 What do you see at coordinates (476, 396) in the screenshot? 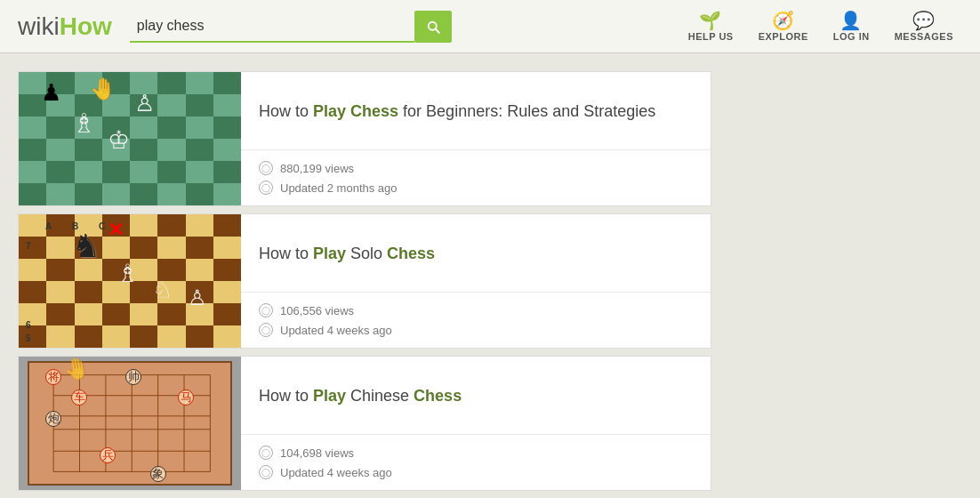
I see `result-title-area-3: How to Play Chinese Chess` at bounding box center [476, 396].